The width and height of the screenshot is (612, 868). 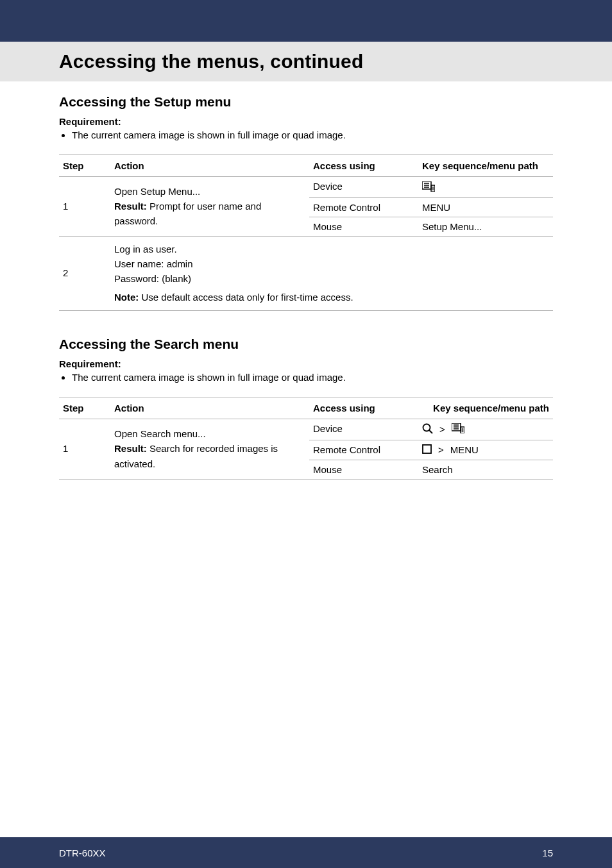 What do you see at coordinates (486, 187) in the screenshot?
I see `cell-key-device` at bounding box center [486, 187].